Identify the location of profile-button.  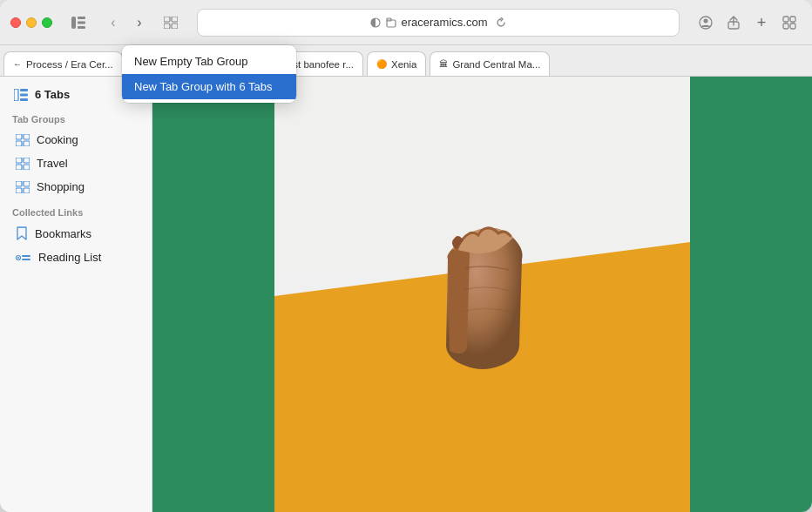
(706, 23).